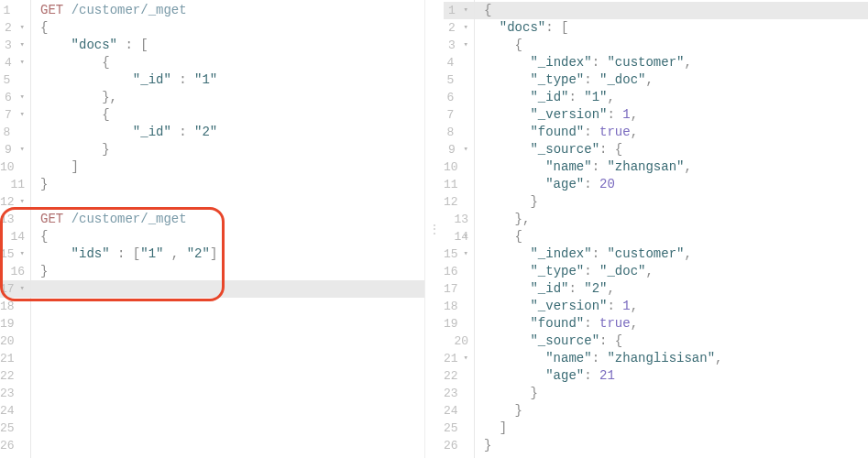 The image size is (868, 458). What do you see at coordinates (15, 341) in the screenshot?
I see `line-number: 20` at bounding box center [15, 341].